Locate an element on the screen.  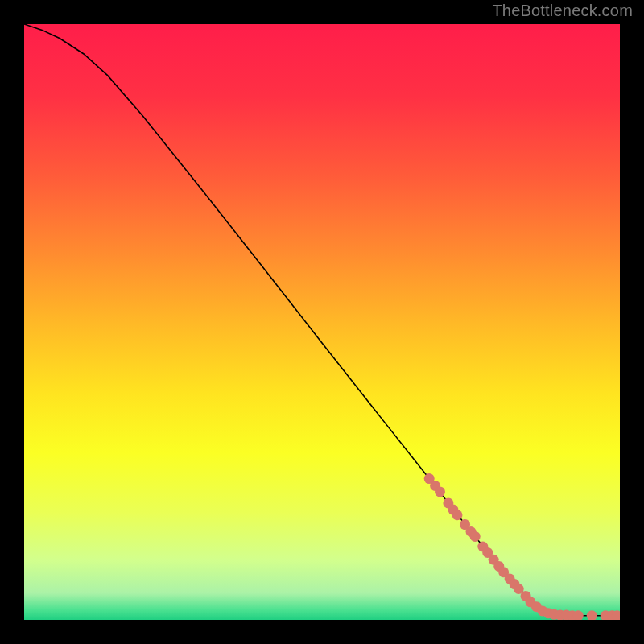
watermark-text: TheBottleneck.com is located at coordinates (562, 11).